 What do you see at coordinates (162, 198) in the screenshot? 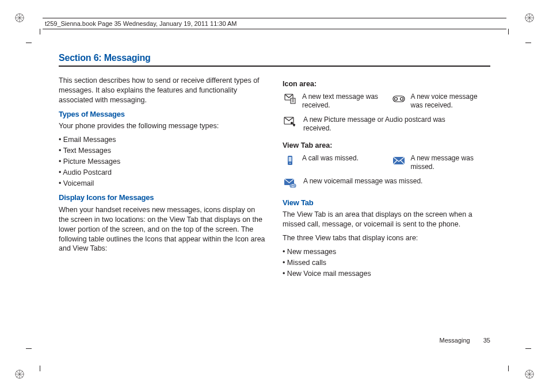
I see `display-icons-heading: Display Icons for Messages` at bounding box center [162, 198].